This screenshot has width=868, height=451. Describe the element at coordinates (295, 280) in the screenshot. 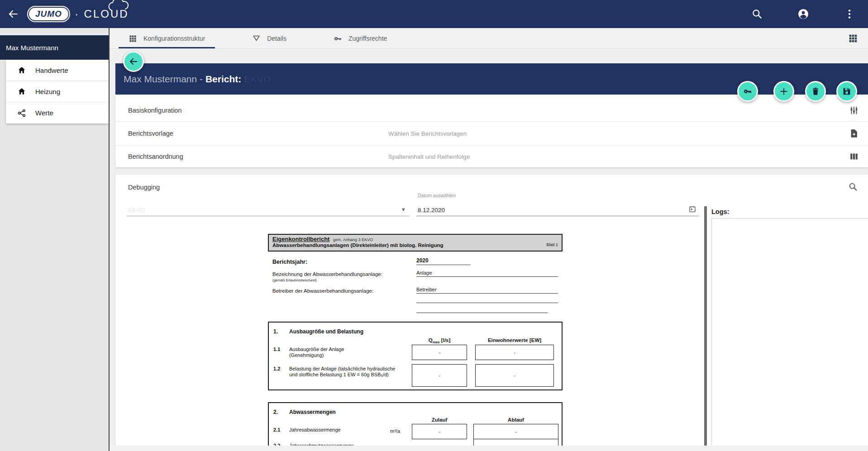

I see `plant-name-note: (gemäß Erlaubnisbescheid)` at that location.